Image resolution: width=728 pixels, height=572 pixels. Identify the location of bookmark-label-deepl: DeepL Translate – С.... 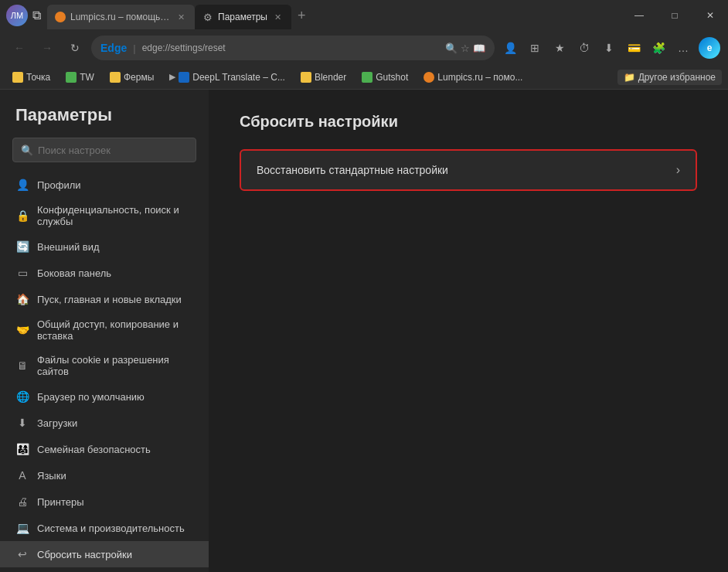
(239, 77).